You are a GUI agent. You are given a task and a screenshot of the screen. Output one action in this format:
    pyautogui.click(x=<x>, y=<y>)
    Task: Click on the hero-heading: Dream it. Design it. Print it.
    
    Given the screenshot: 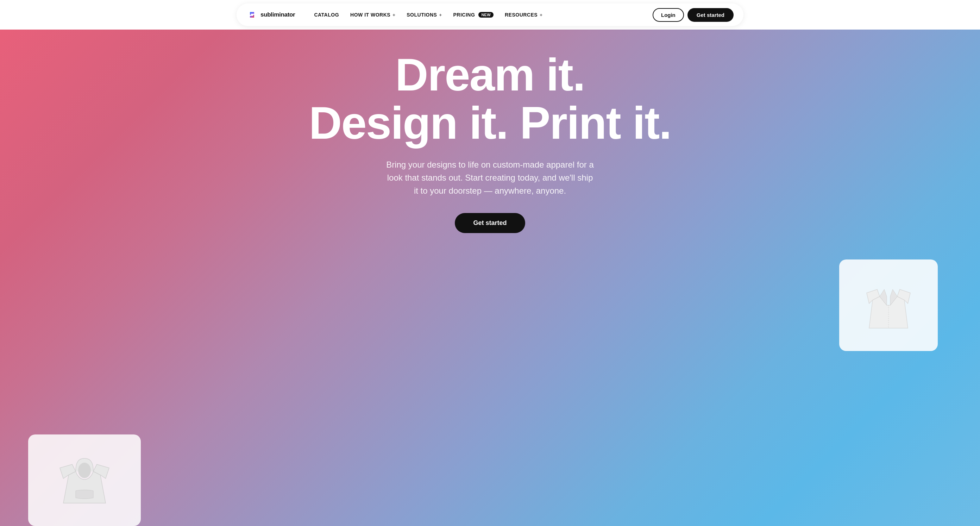 What is the action you would take?
    pyautogui.click(x=490, y=99)
    